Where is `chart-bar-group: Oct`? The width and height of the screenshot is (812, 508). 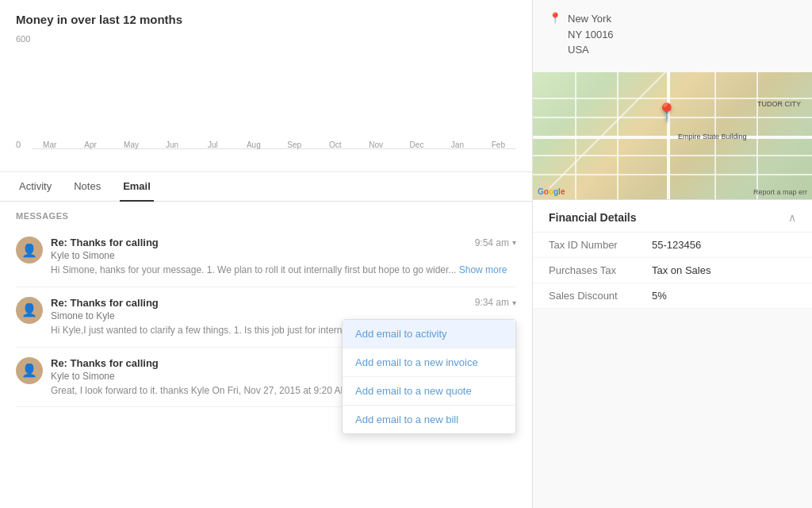
chart-bar-group: Oct is located at coordinates (335, 144).